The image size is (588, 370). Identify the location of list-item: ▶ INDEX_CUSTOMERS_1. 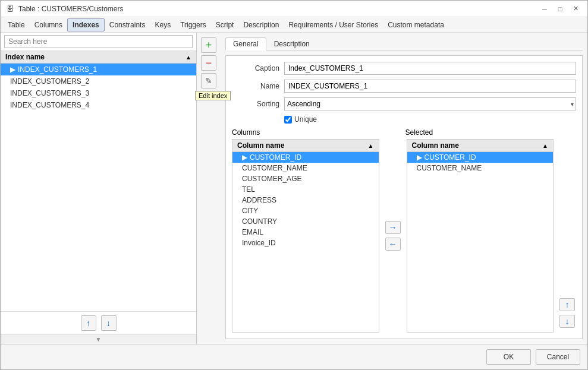
(99, 69).